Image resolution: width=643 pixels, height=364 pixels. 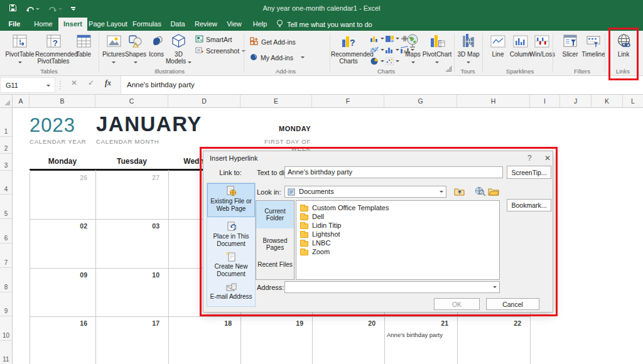 What do you see at coordinates (6, 146) in the screenshot?
I see `row-header-2: 2` at bounding box center [6, 146].